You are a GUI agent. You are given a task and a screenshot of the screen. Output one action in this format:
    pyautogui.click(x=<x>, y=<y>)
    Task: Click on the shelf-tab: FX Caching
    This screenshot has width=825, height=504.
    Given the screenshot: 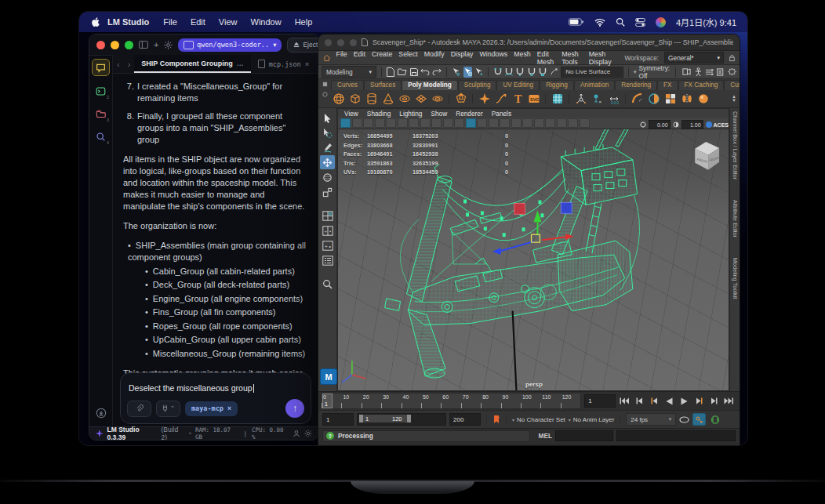 What is the action you would take?
    pyautogui.click(x=701, y=85)
    